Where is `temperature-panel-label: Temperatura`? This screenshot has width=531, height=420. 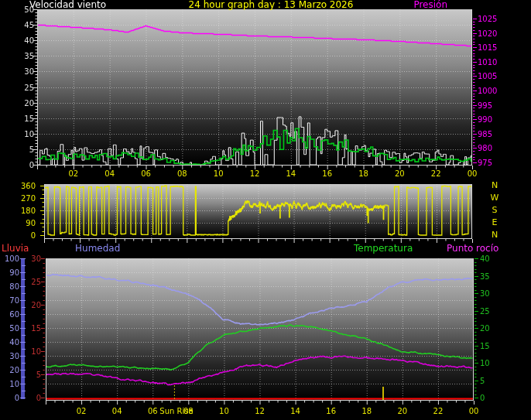
temperature-panel-label: Temperatura is located at coordinates (383, 249).